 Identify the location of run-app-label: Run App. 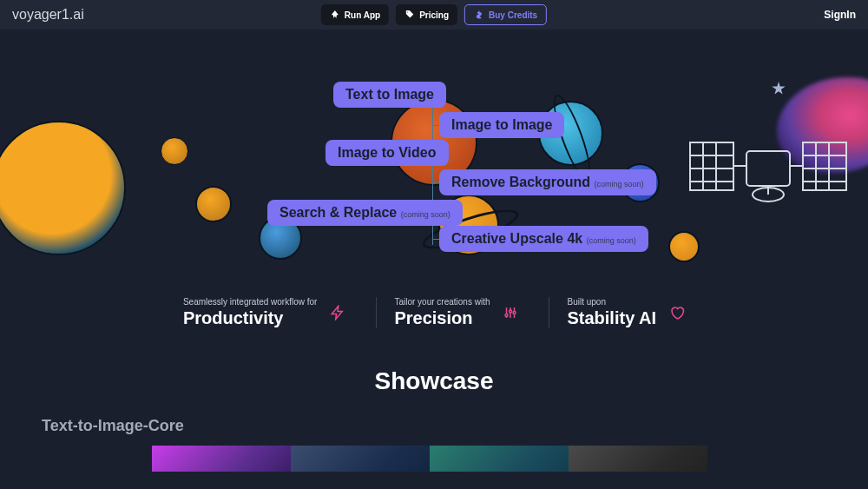
(363, 16).